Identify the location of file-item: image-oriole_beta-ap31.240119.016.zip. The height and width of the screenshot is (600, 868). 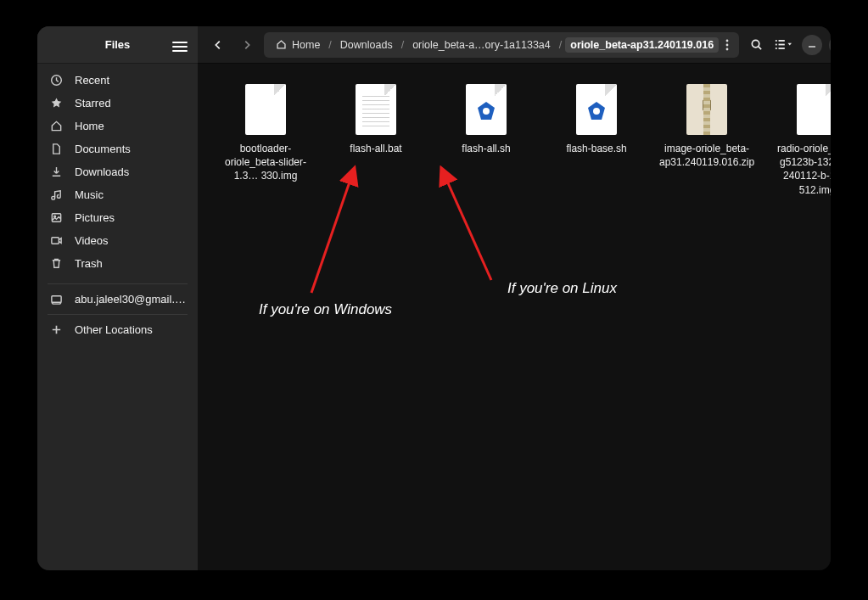
(707, 141).